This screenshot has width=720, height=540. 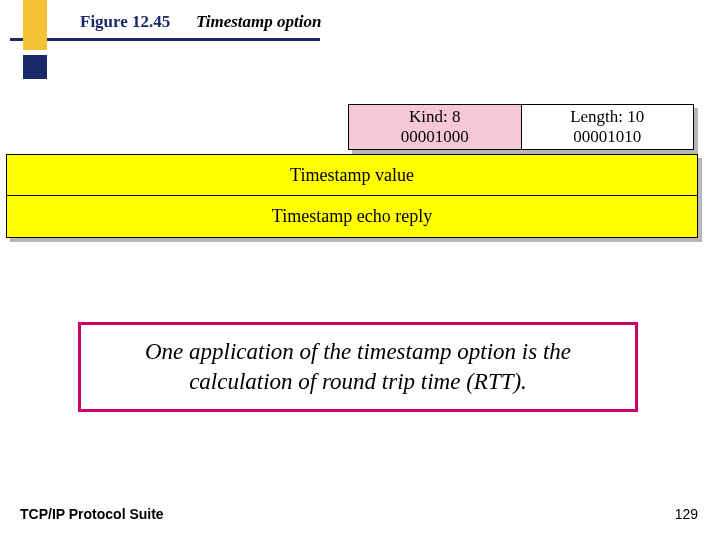 What do you see at coordinates (352, 217) in the screenshot?
I see `timestamp-echo-row: Timestamp echo reply` at bounding box center [352, 217].